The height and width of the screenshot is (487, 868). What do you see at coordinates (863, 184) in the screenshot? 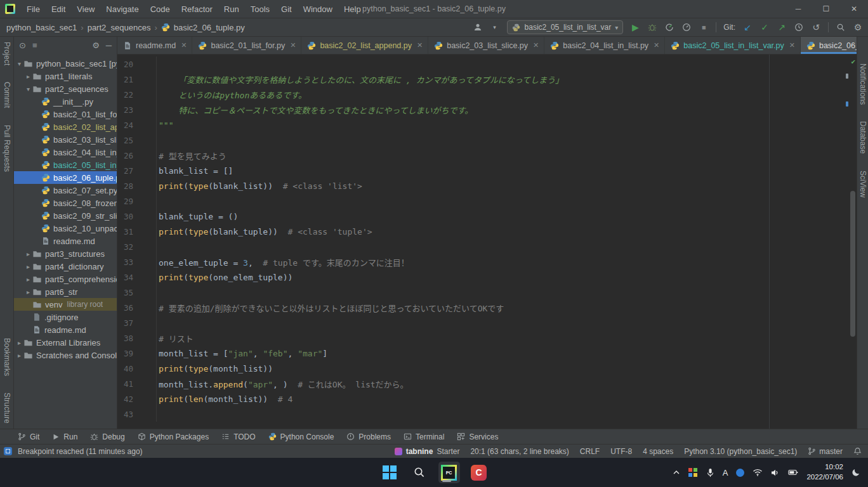
I see `tool-window-button-sciview: SciView` at bounding box center [863, 184].